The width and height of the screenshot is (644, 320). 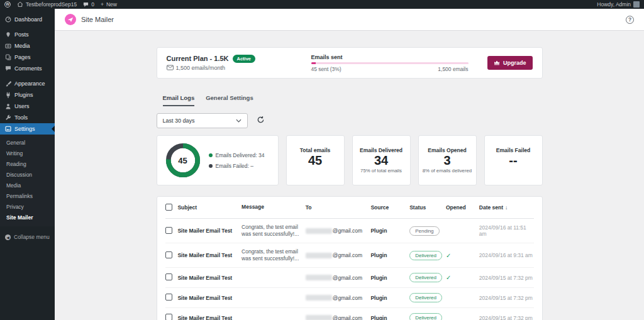 I want to click on sidebar-item-label: Pages, so click(x=23, y=57).